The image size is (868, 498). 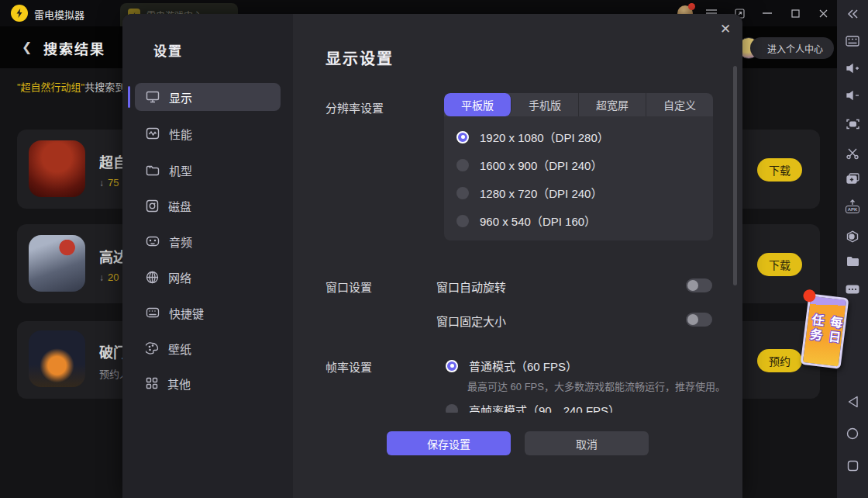 I want to click on apk-install-icon: APK, so click(x=852, y=206).